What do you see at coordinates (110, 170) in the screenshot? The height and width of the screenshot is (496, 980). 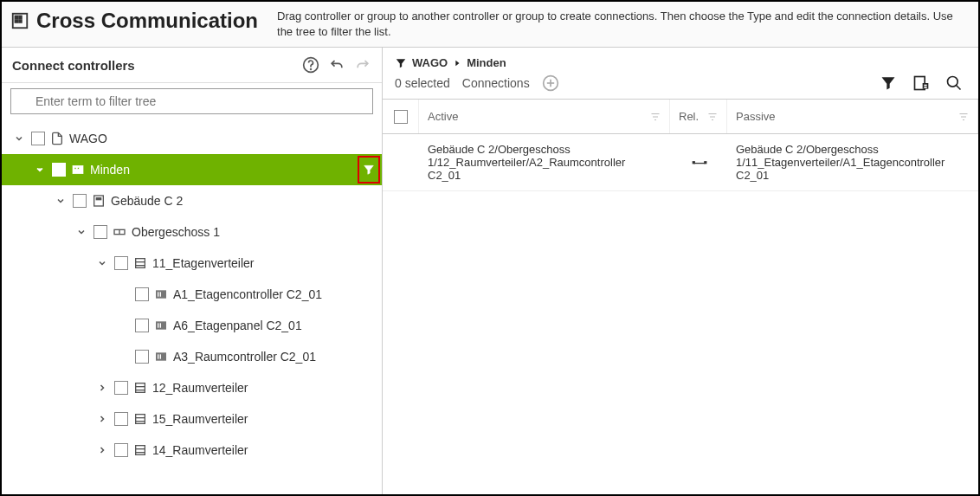 I see `tree-node-label: Minden` at bounding box center [110, 170].